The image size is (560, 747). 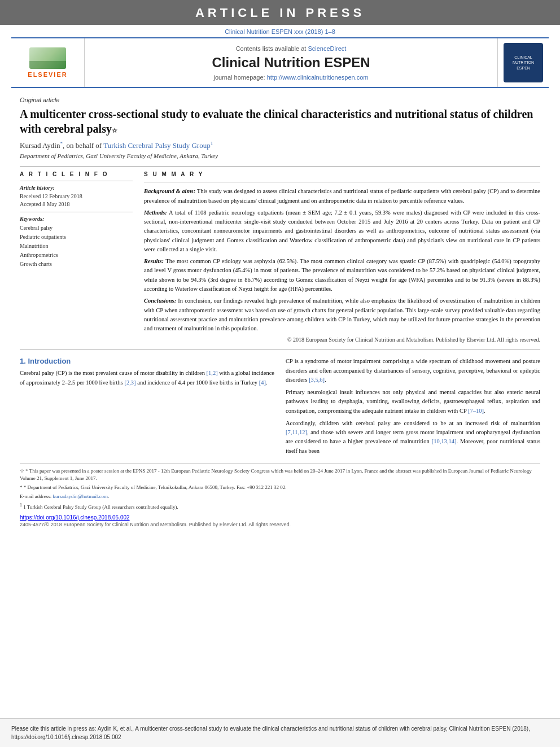 I want to click on sciencedirect-link: ScienceDirect, so click(x=327, y=49).